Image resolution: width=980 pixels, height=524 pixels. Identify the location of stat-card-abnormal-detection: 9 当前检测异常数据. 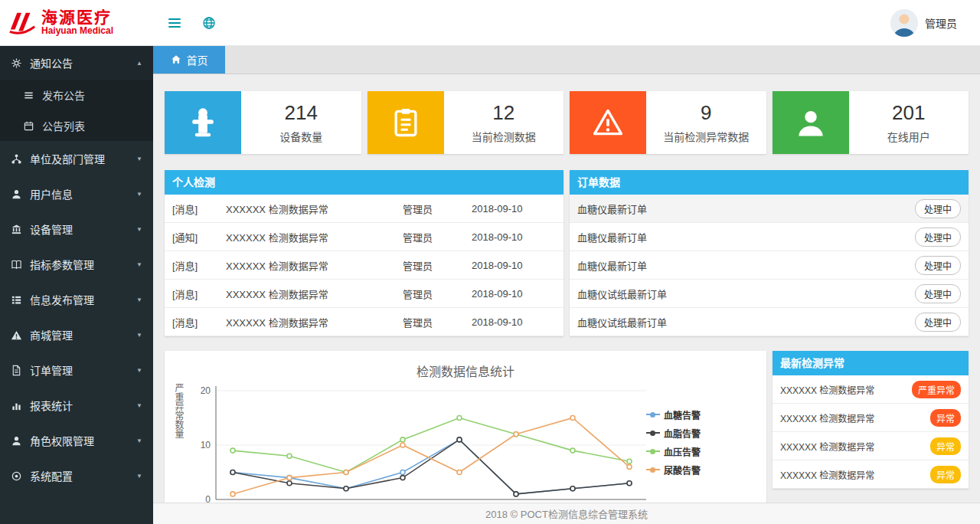
(668, 123).